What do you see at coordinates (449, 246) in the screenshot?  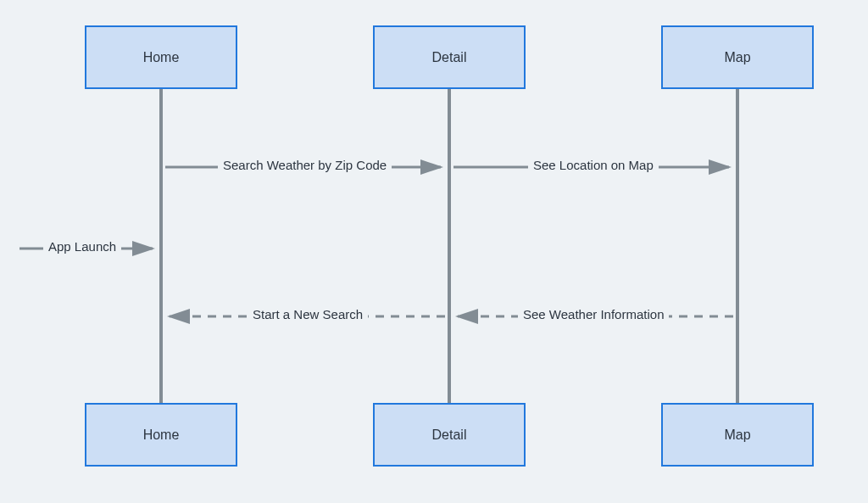 I see `lifeline-detail` at bounding box center [449, 246].